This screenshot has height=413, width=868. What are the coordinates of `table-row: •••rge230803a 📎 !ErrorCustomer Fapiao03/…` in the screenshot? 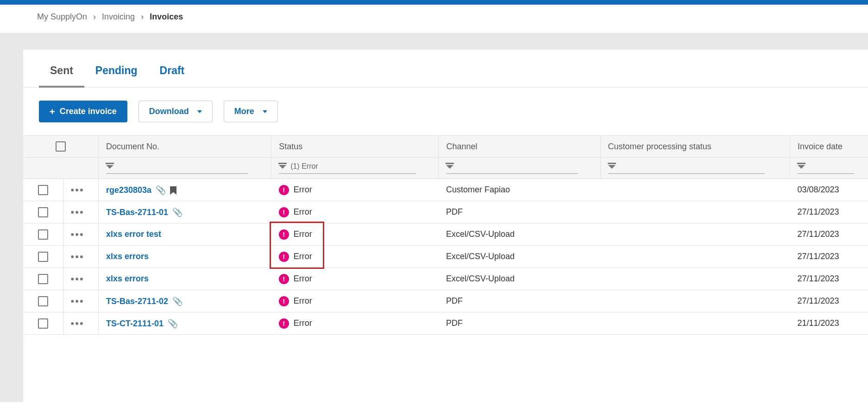 It's located at (446, 190).